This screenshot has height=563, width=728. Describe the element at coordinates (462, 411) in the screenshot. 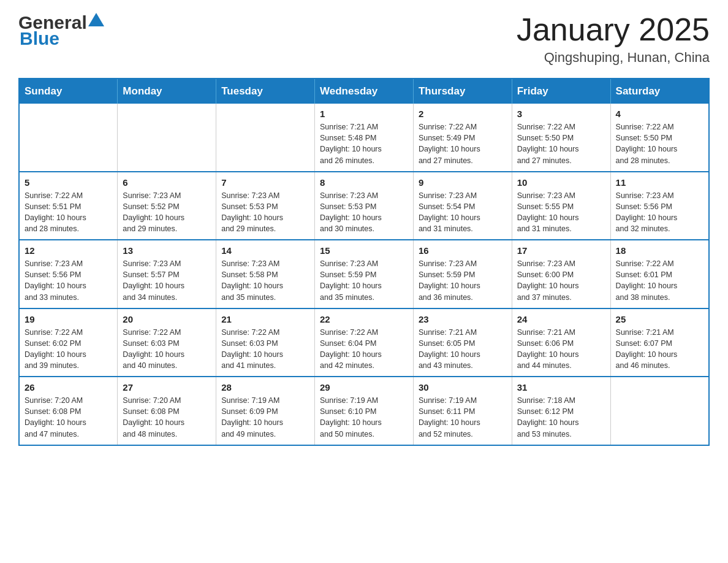

I see `calendar-cell: 30Sunrise: 7:19 AM Sunset: 6:11 PM Dayli…` at that location.